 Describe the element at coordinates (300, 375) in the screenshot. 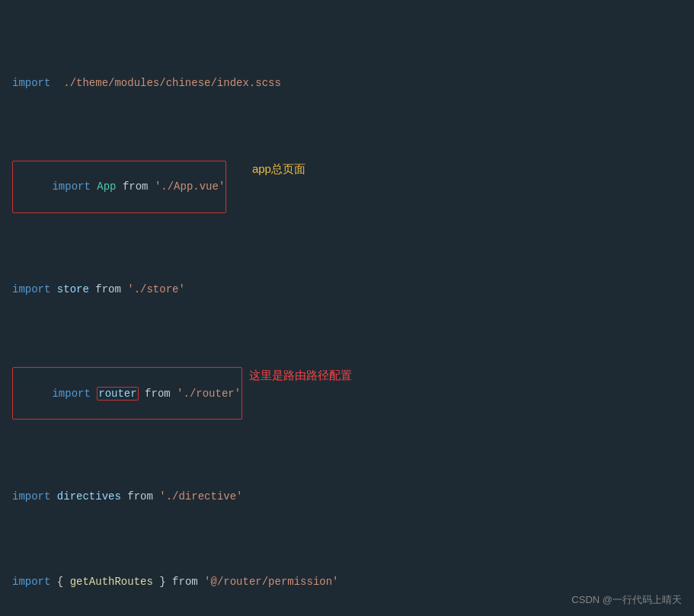

I see `annotation-router: 这里是路由路径配置` at that location.